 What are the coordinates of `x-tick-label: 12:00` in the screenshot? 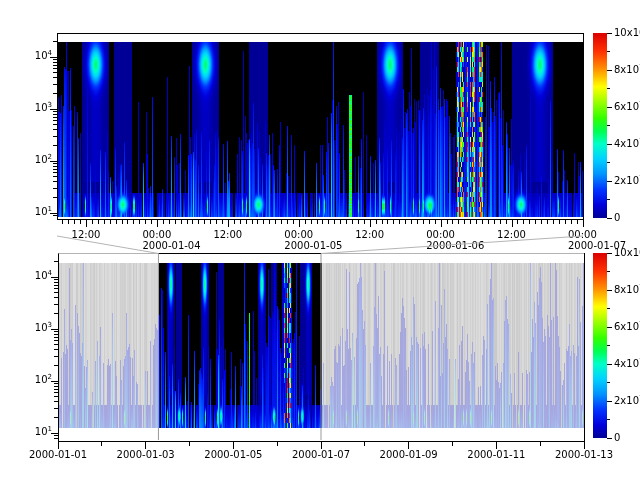 It's located at (248, 234).